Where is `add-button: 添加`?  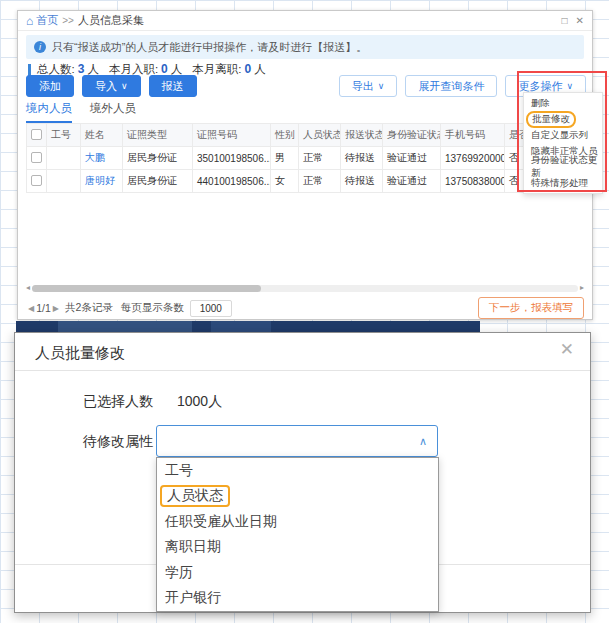 add-button: 添加 is located at coordinates (50, 86).